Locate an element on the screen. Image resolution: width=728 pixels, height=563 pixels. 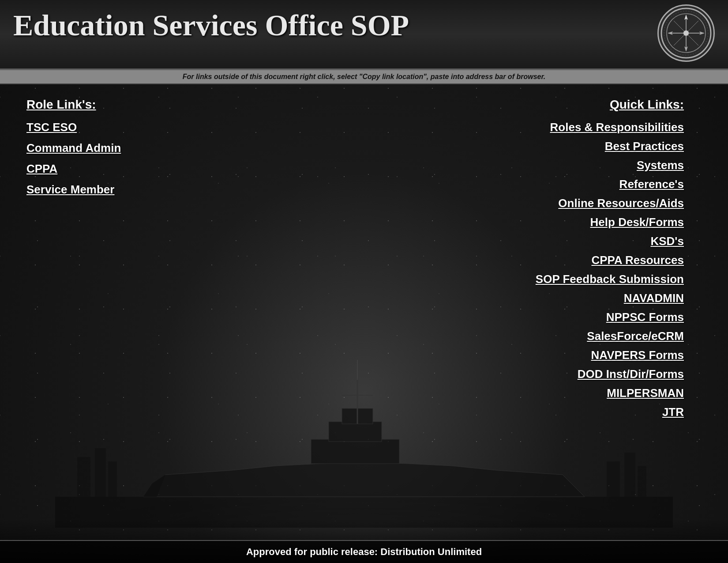
link-jtr: JTR is located at coordinates (673, 412).